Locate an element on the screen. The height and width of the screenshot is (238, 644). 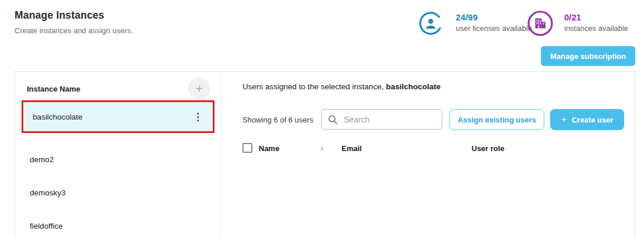
instance-name-label: demosky3 is located at coordinates (48, 192).